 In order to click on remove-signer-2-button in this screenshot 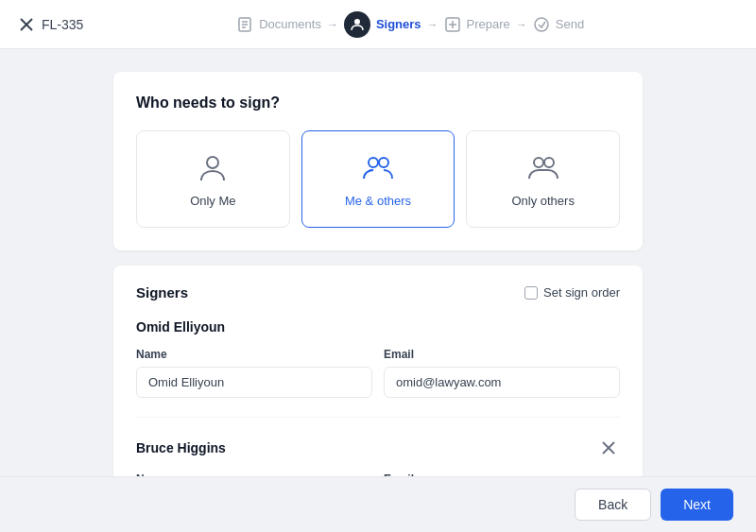, I will do `click(609, 448)`.